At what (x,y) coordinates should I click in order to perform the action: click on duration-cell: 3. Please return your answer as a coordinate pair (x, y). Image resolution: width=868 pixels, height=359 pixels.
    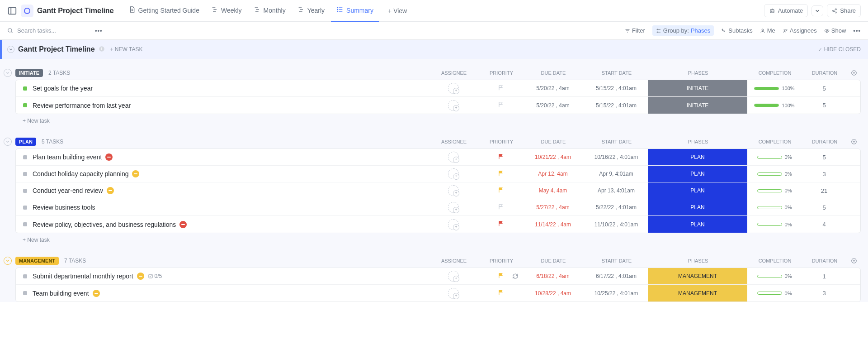
    Looking at the image, I should click on (824, 174).